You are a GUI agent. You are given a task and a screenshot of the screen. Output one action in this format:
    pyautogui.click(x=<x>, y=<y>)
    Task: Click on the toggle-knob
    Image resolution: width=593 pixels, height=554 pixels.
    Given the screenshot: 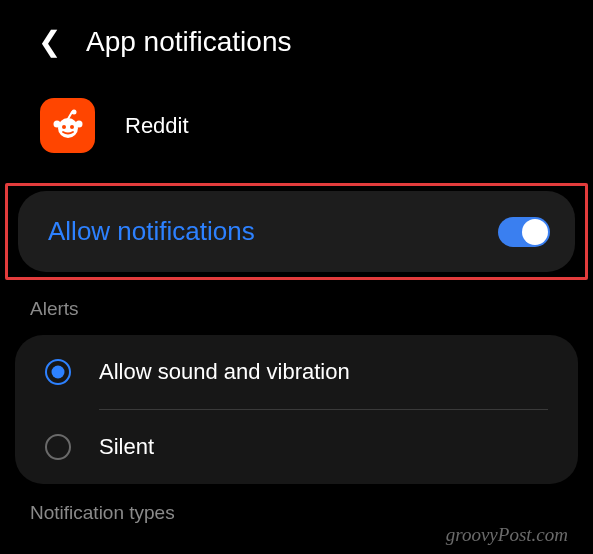 What is the action you would take?
    pyautogui.click(x=535, y=232)
    